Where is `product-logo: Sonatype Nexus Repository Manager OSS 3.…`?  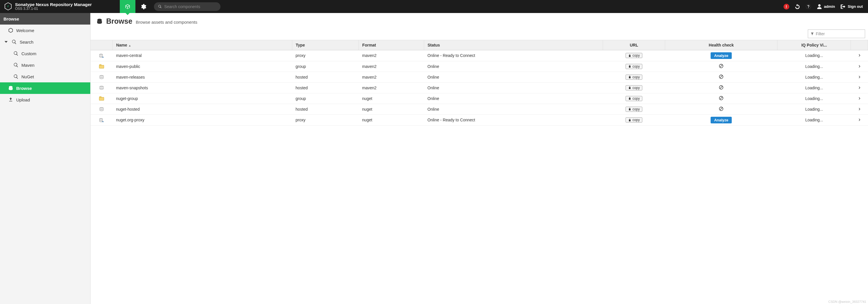
product-logo: Sonatype Nexus Repository Manager OSS 3.… is located at coordinates (60, 7).